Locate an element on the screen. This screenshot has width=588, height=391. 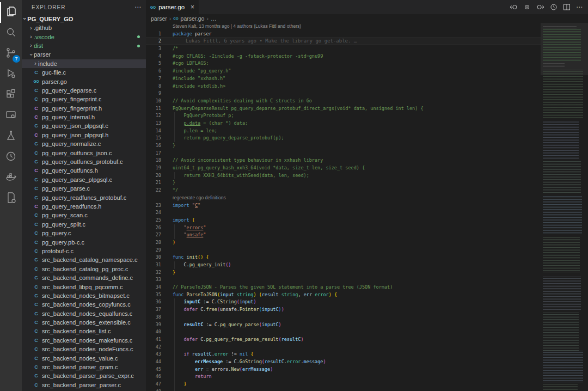
code-line-12: 12 PgQueryProtobuf p; is located at coordinates (343, 116).